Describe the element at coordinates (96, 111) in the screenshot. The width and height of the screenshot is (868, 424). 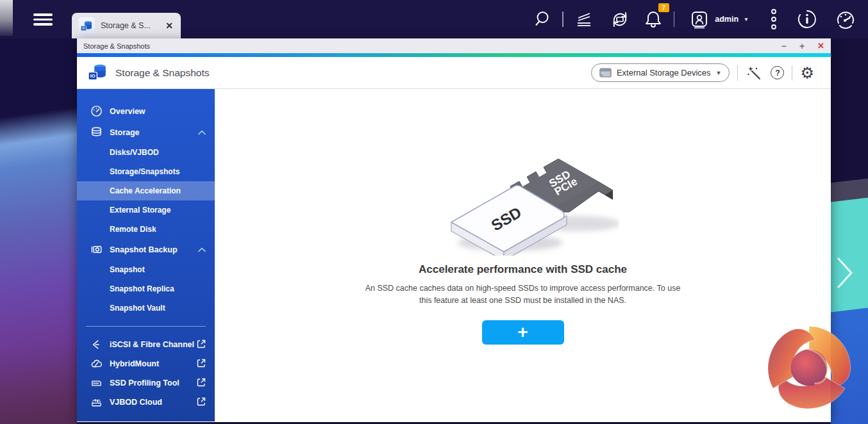
I see `overview-gauge-icon` at that location.